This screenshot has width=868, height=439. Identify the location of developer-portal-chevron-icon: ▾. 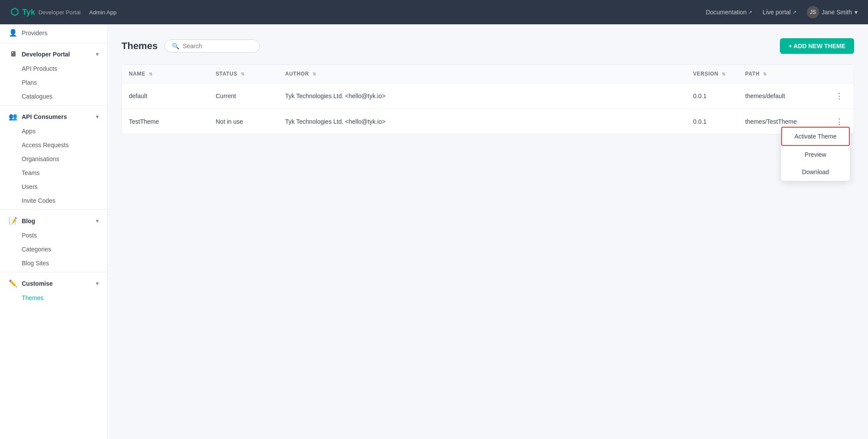
(97, 54).